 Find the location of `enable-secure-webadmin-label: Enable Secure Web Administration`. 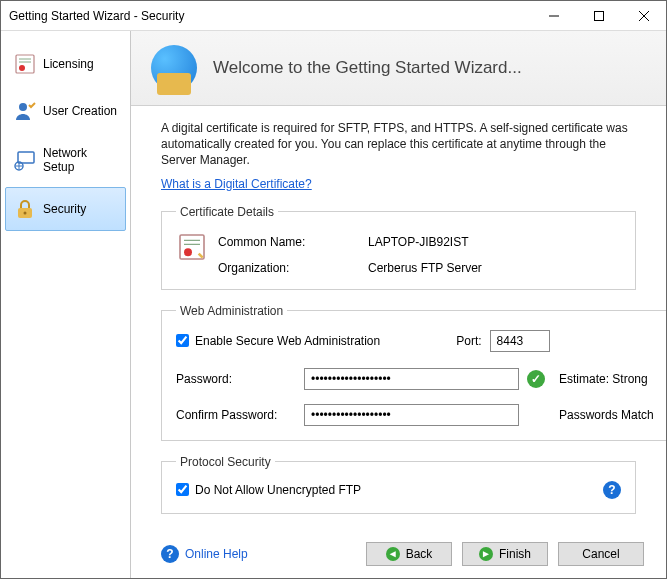

enable-secure-webadmin-label: Enable Secure Web Administration is located at coordinates (288, 341).